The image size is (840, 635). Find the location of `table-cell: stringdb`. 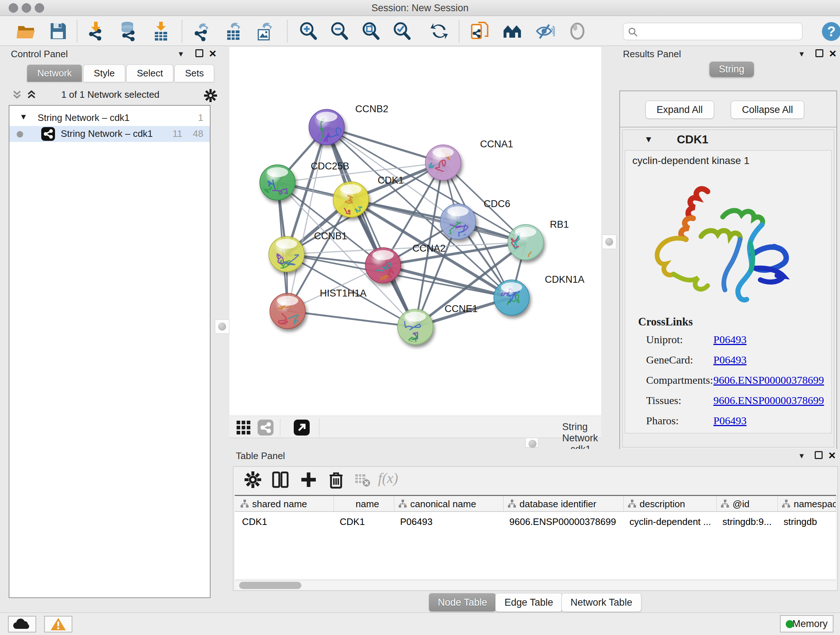

table-cell: stringdb is located at coordinates (809, 522).